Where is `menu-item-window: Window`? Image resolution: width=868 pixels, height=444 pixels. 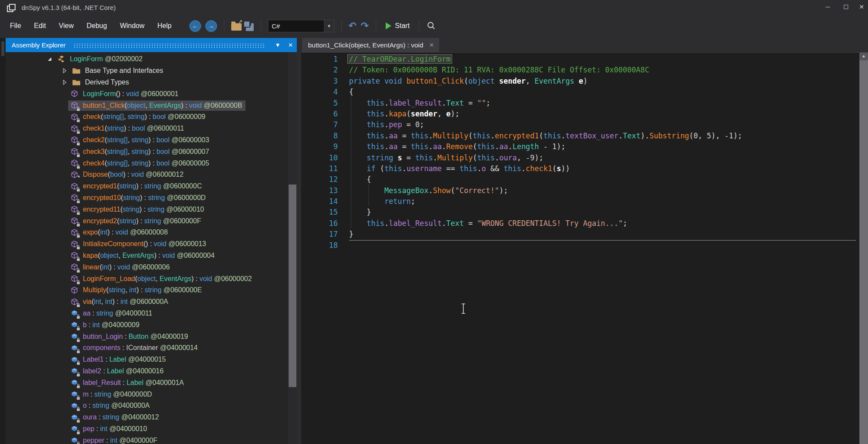
menu-item-window: Window is located at coordinates (132, 26).